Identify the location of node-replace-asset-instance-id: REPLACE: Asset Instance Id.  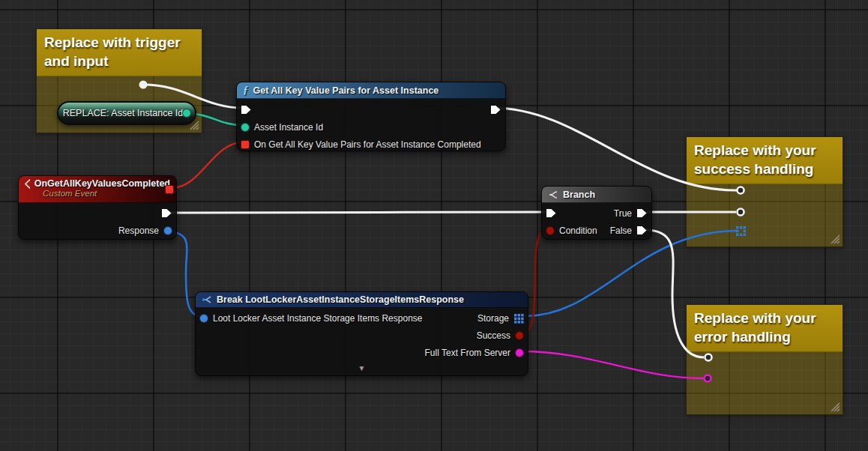
(127, 113).